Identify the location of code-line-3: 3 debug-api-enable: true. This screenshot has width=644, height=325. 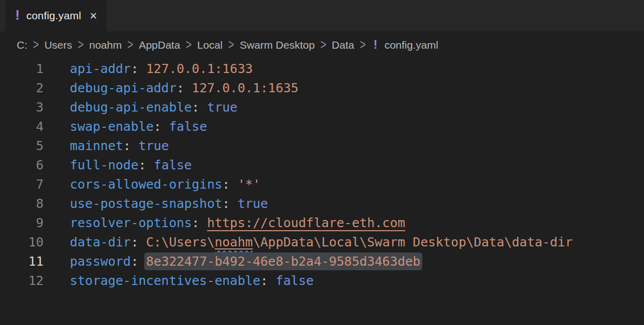
(322, 107).